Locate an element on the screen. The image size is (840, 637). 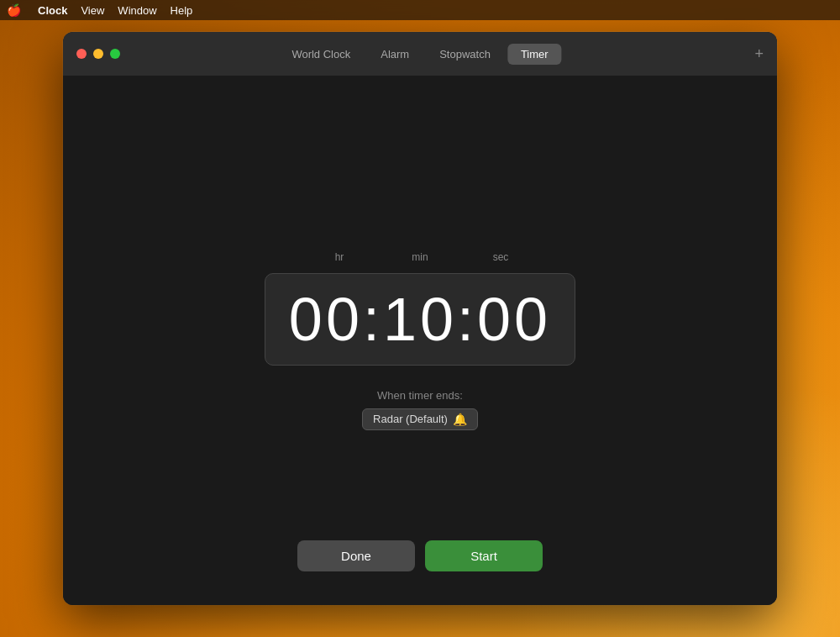
sound-name: Radar (Default) is located at coordinates (410, 419).